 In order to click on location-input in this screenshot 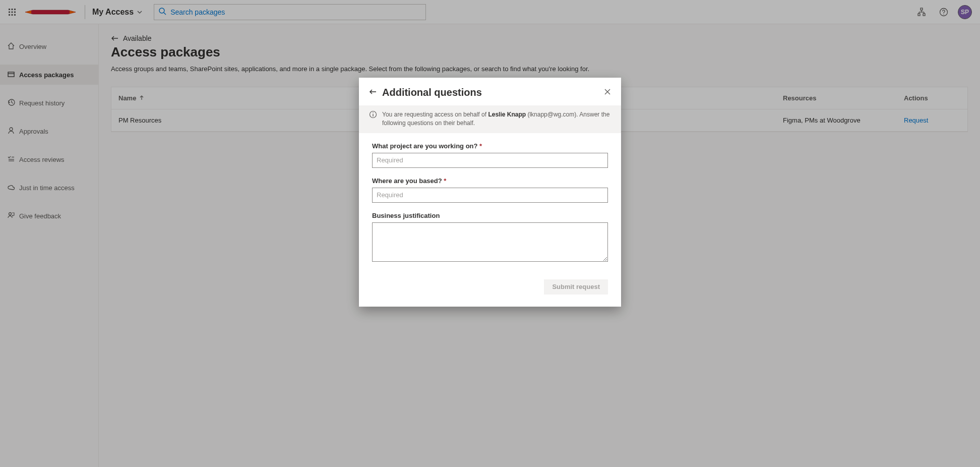, I will do `click(490, 195)`.